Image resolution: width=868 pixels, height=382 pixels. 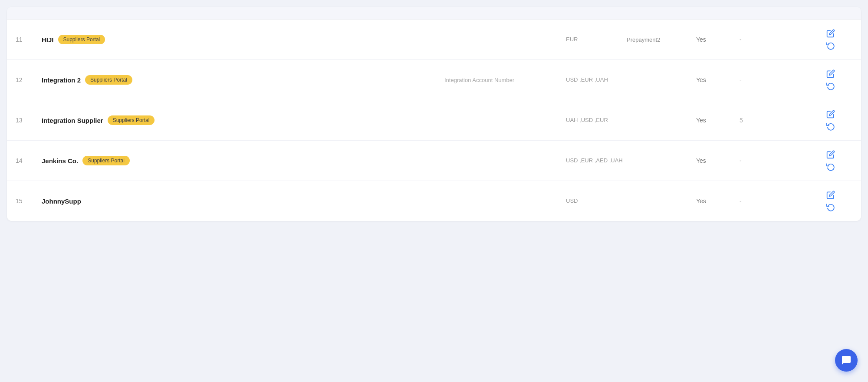 What do you see at coordinates (774, 80) in the screenshot?
I see `tolerance-1: -` at bounding box center [774, 80].